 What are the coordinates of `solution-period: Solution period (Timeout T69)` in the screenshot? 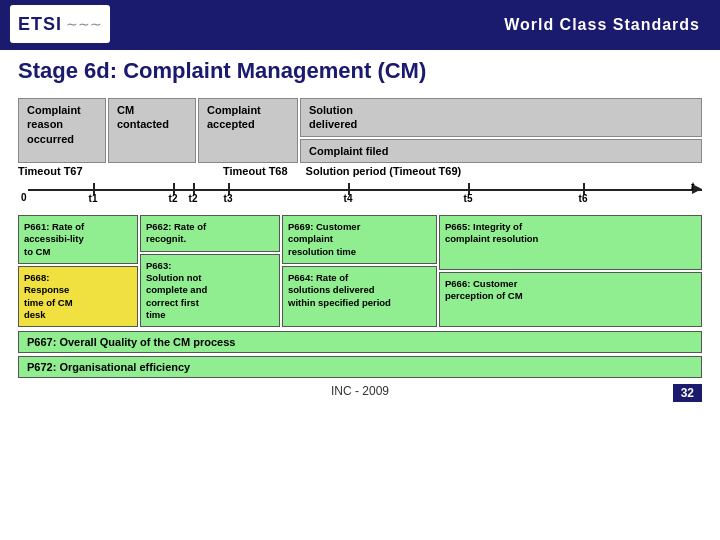 It's located at (384, 171).